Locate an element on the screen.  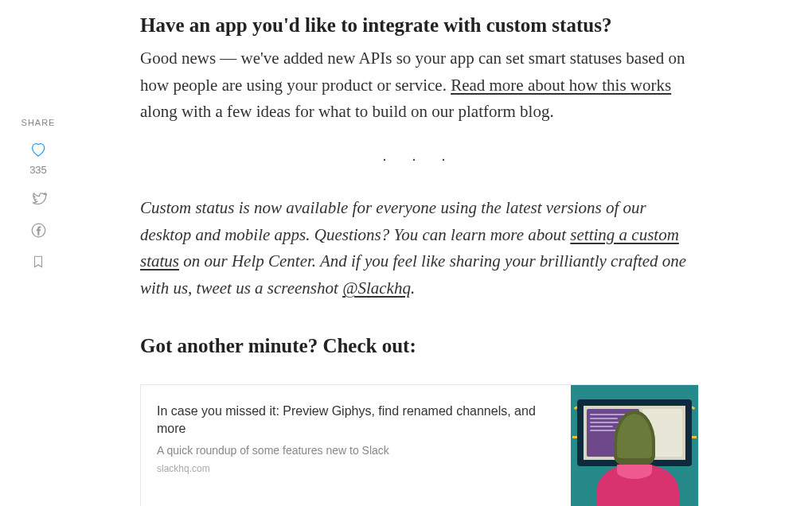
slackhq-link: @Slackhq is located at coordinates (377, 288).